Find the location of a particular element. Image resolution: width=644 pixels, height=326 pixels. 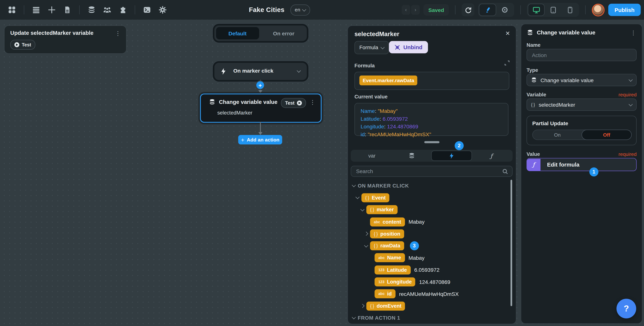

help-button: ? is located at coordinates (626, 309).